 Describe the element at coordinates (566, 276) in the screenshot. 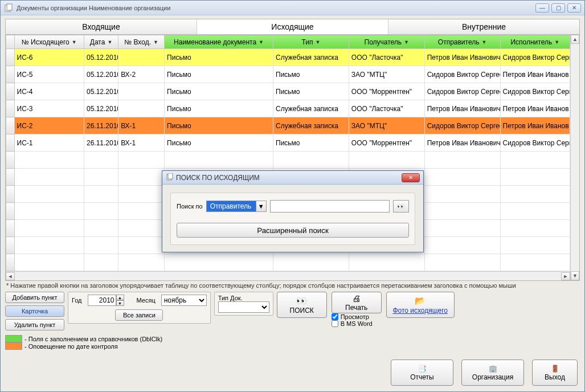

I see `scroll-right-icon: ►` at that location.